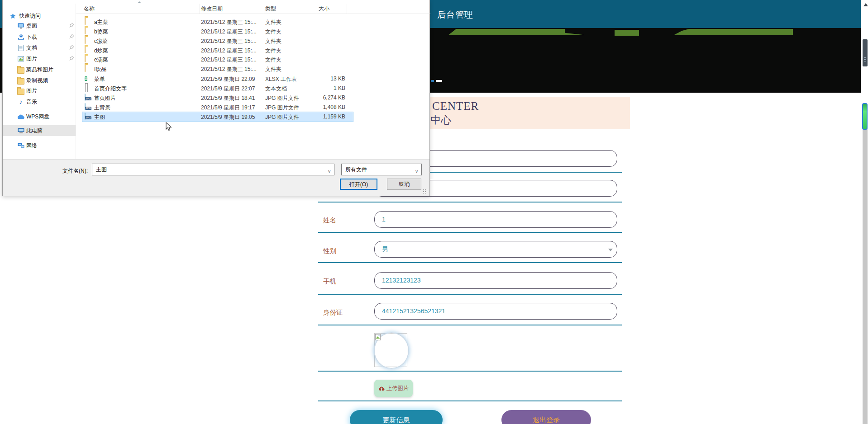  Describe the element at coordinates (39, 70) in the screenshot. I see `sidebar-item-dishes-folder: 菜品和图片` at that location.